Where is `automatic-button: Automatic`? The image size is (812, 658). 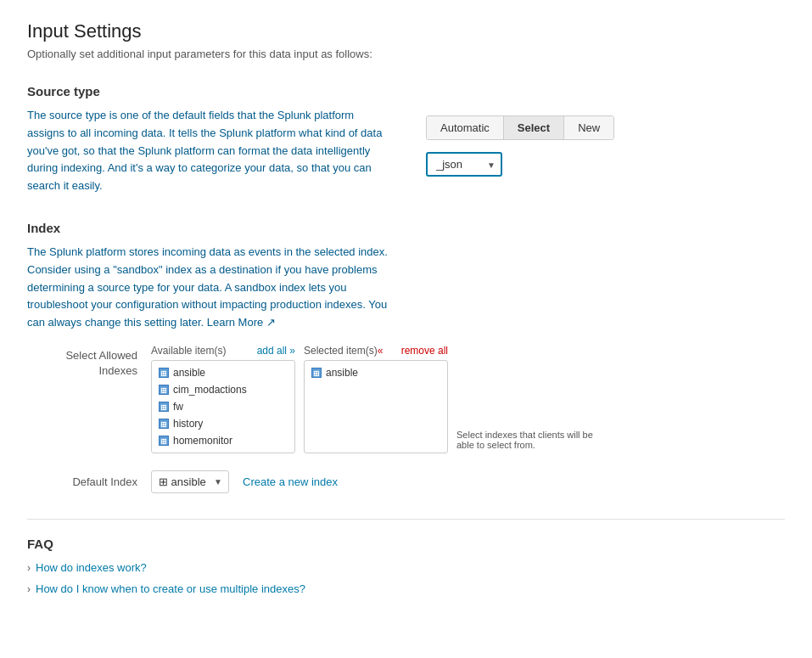
automatic-button: Automatic is located at coordinates (465, 127).